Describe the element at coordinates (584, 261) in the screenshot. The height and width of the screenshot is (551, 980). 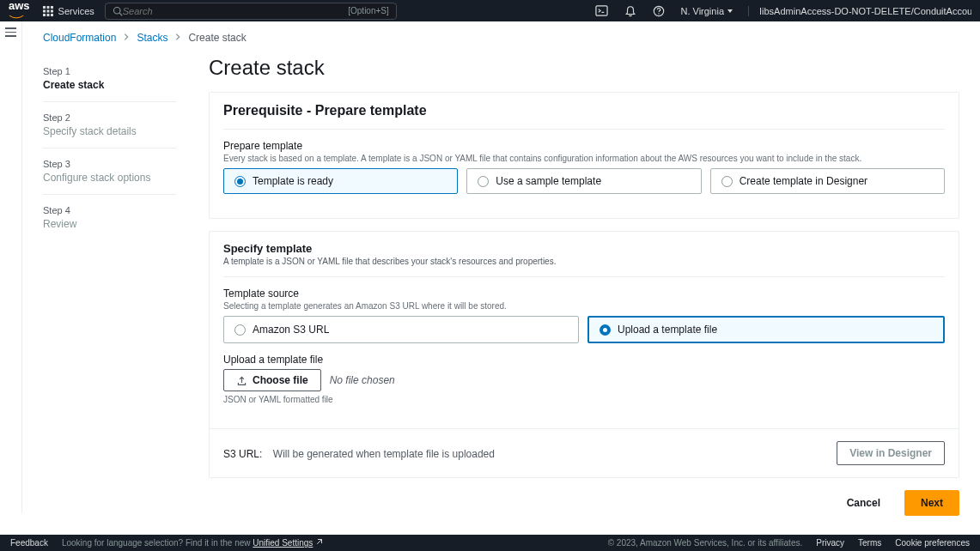
I see `panel-desc: A template is a JSON or YAML file that d…` at that location.